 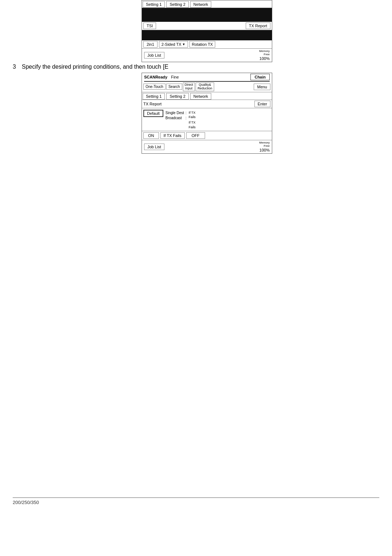 What do you see at coordinates (184, 44) in the screenshot?
I see `chevron-down-icon: ▼` at bounding box center [184, 44].